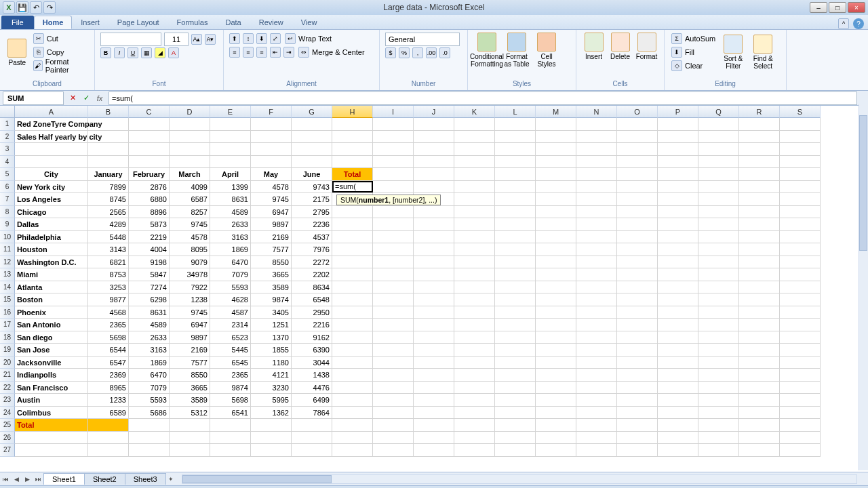 This screenshot has width=868, height=488. What do you see at coordinates (271, 225) in the screenshot?
I see `data-cell: 9897` at bounding box center [271, 225].